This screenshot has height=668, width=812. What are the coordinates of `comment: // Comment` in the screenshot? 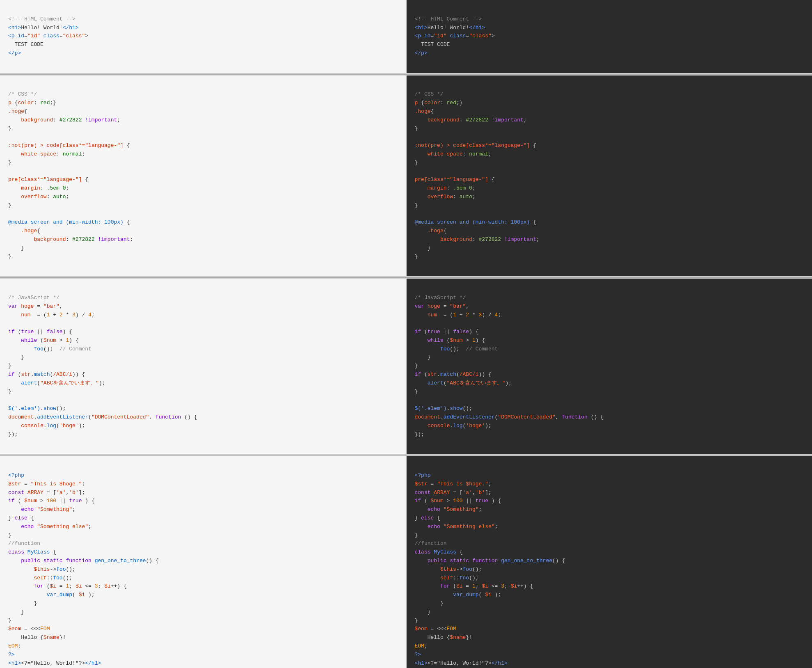 It's located at (482, 349).